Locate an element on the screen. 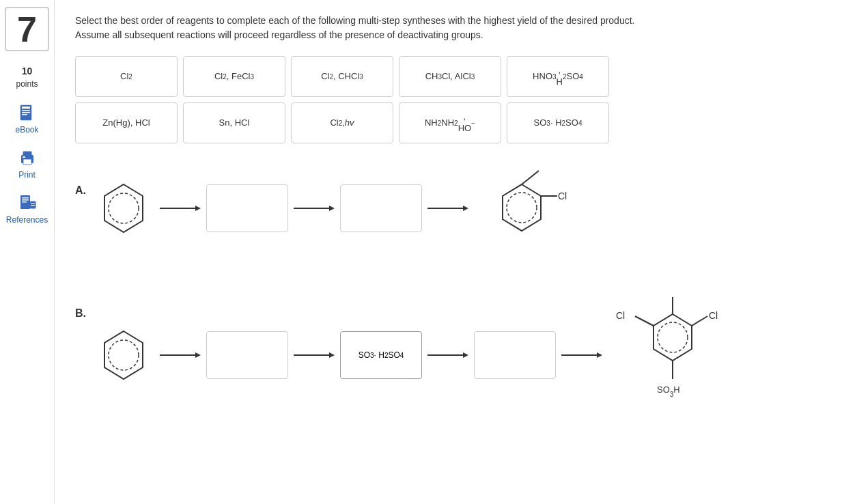 The width and height of the screenshot is (857, 504). arrow-b3 is located at coordinates (448, 355).